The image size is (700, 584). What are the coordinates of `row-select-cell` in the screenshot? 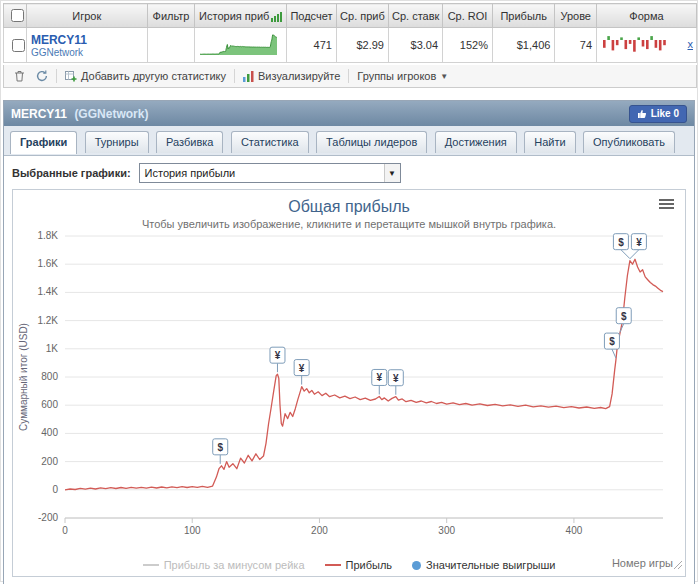 It's located at (16, 46).